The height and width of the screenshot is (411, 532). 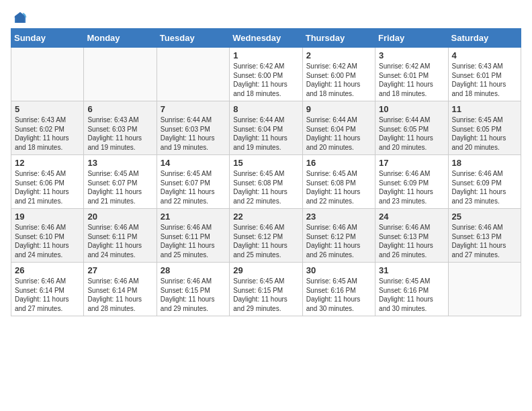 I want to click on day-info: Sunrise: 6:46 AM Sunset: 6:12 PM Dayligh…, so click(x=266, y=241).